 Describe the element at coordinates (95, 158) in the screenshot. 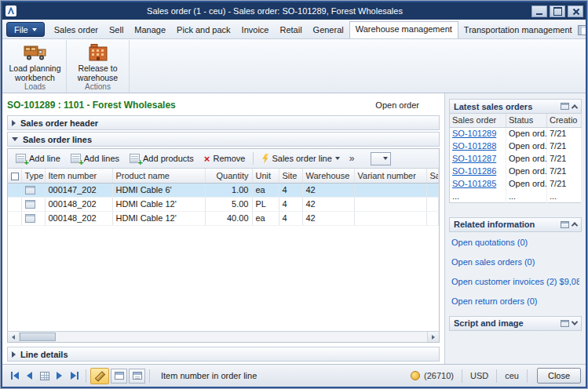

I see `add-lines-button: Add lines` at that location.